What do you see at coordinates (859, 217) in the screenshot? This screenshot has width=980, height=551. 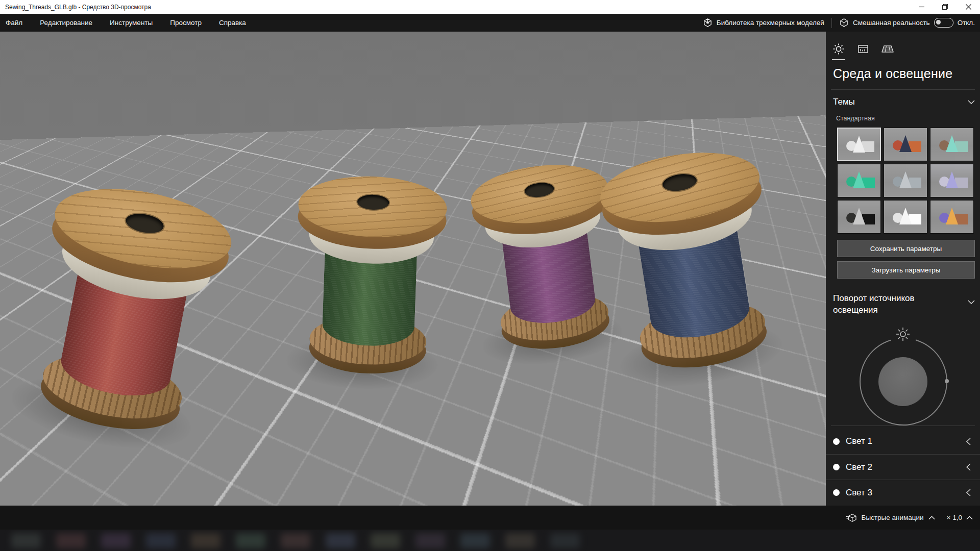 I see `theme-thumbnail-black` at bounding box center [859, 217].